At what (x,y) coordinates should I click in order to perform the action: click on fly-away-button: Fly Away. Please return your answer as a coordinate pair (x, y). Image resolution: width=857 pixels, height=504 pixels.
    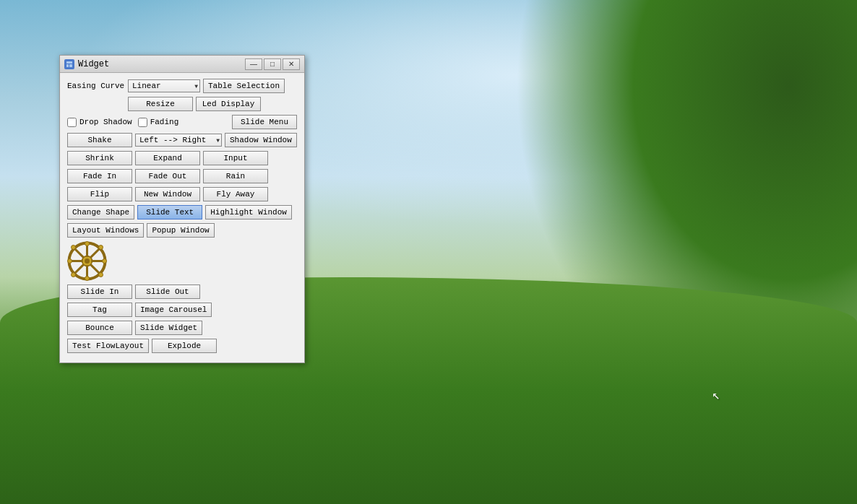
    Looking at the image, I should click on (236, 194).